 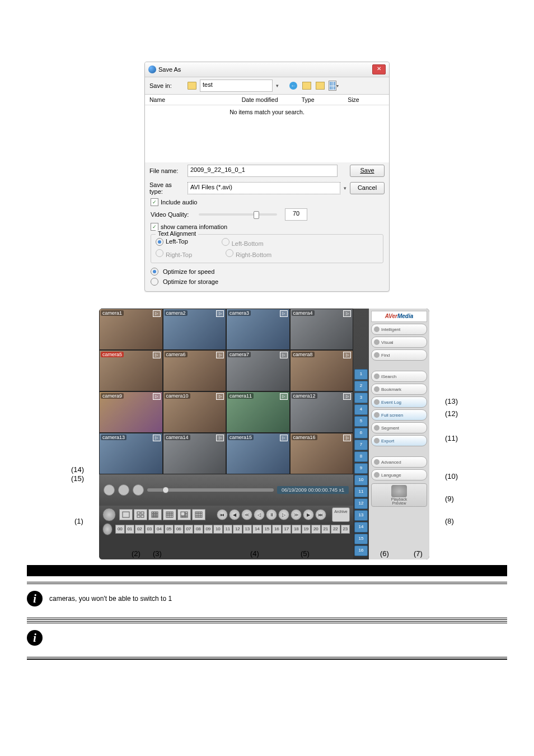 What do you see at coordinates (222, 515) in the screenshot?
I see `skip-back-button: ⏮` at bounding box center [222, 515].